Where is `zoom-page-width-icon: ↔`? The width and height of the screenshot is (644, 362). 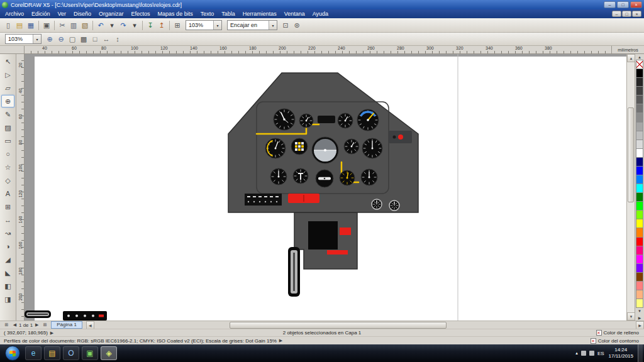 zoom-page-width-icon: ↔ is located at coordinates (106, 39).